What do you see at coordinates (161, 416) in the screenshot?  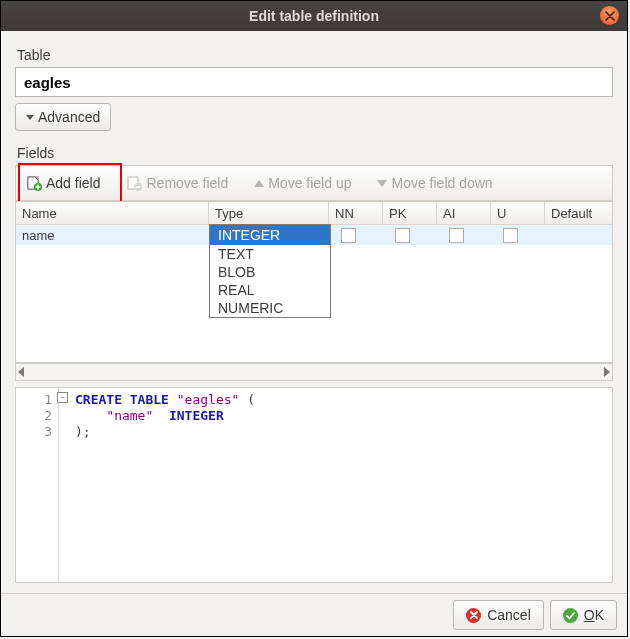 I see `sql-sp` at bounding box center [161, 416].